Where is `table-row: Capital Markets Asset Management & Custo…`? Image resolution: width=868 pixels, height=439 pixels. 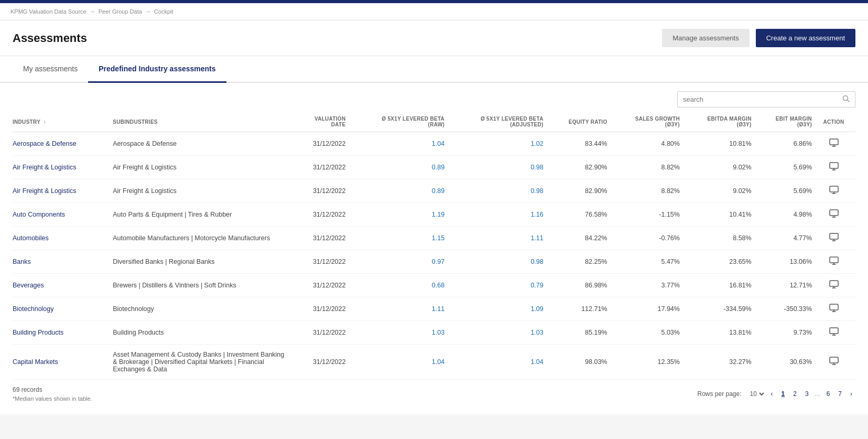
table-row: Capital Markets Asset Management & Custo… is located at coordinates (434, 362).